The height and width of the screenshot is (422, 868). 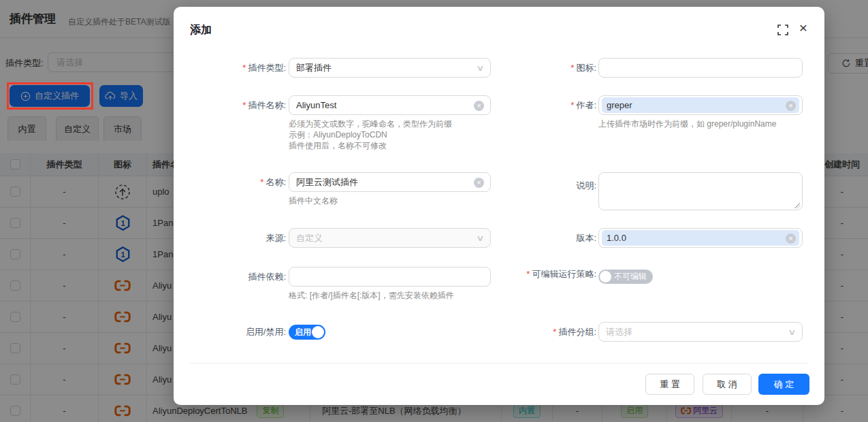 I want to click on plugin-name-help-2: 示例：AliyunDeployToCDN, so click(x=338, y=135).